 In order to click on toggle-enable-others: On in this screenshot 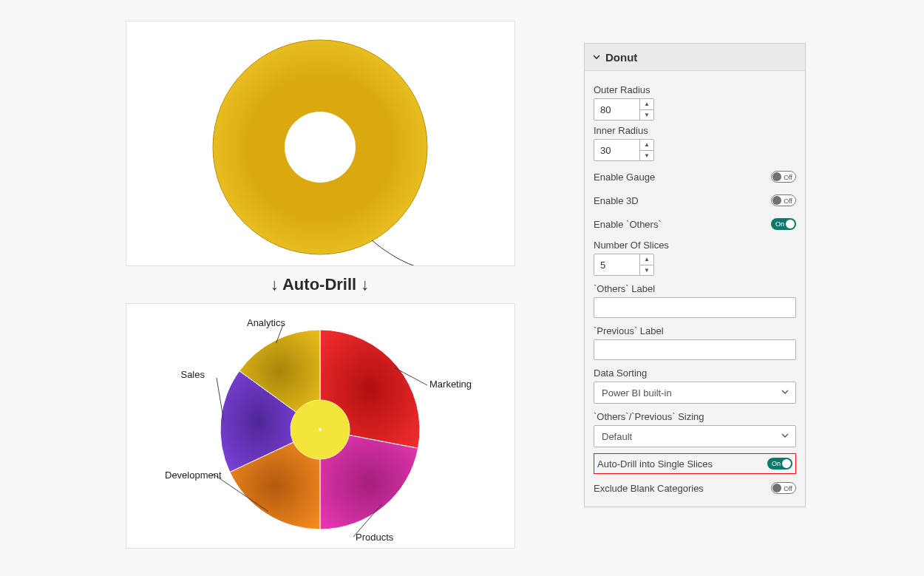, I will do `click(784, 224)`.